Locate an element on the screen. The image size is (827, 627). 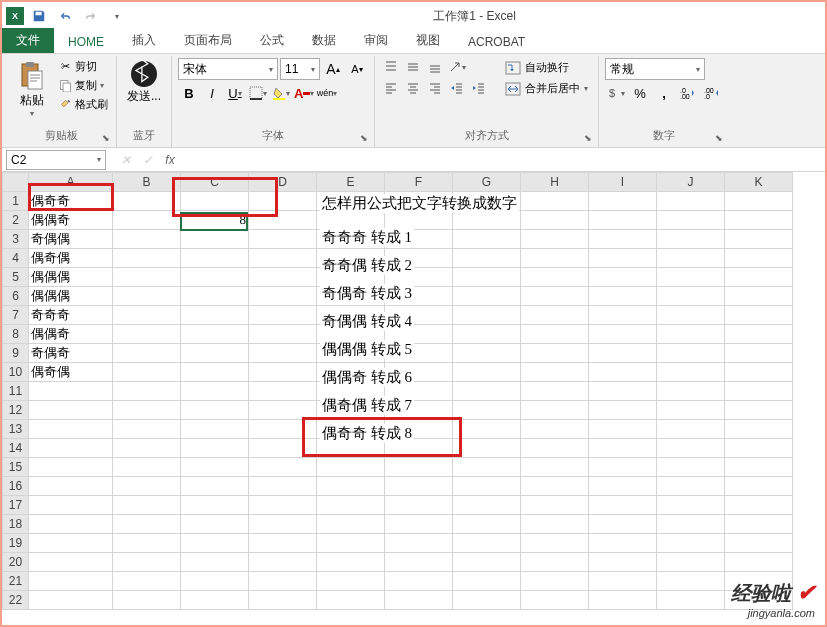
tab-acrobat: ACROBAT is located at coordinates (496, 42).